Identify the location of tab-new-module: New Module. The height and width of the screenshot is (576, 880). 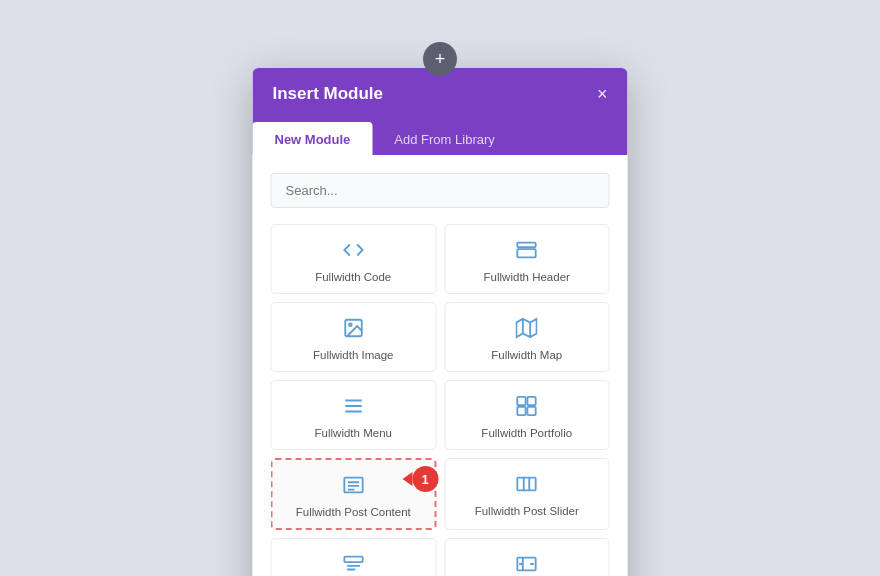
(313, 140).